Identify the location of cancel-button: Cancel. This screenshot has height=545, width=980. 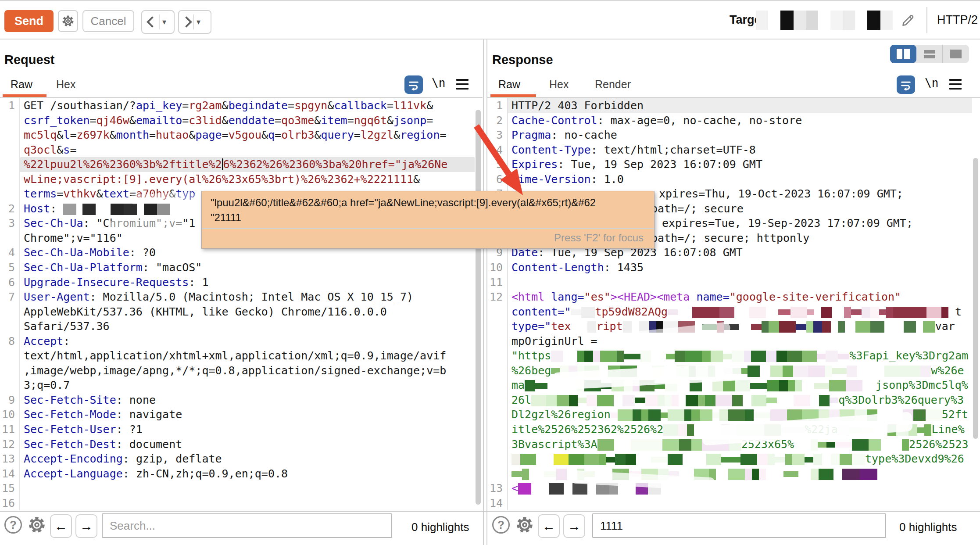
(108, 21).